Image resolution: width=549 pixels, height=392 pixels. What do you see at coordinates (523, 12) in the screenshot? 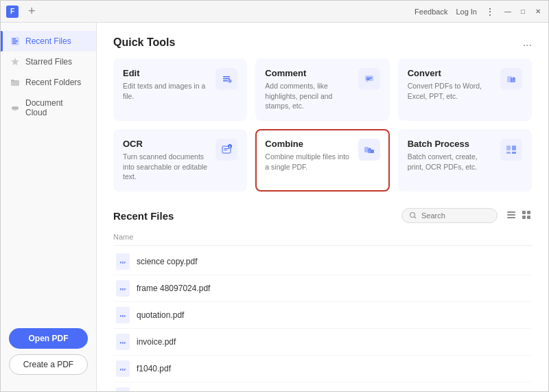
I see `maximize-button: □` at bounding box center [523, 12].